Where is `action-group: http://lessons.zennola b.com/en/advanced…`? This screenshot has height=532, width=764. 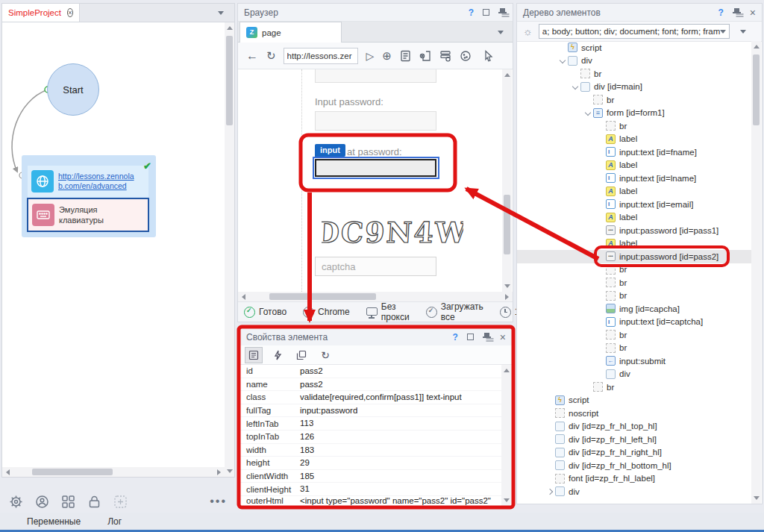 action-group: http://lessons.zennola b.com/en/advanced… is located at coordinates (89, 196).